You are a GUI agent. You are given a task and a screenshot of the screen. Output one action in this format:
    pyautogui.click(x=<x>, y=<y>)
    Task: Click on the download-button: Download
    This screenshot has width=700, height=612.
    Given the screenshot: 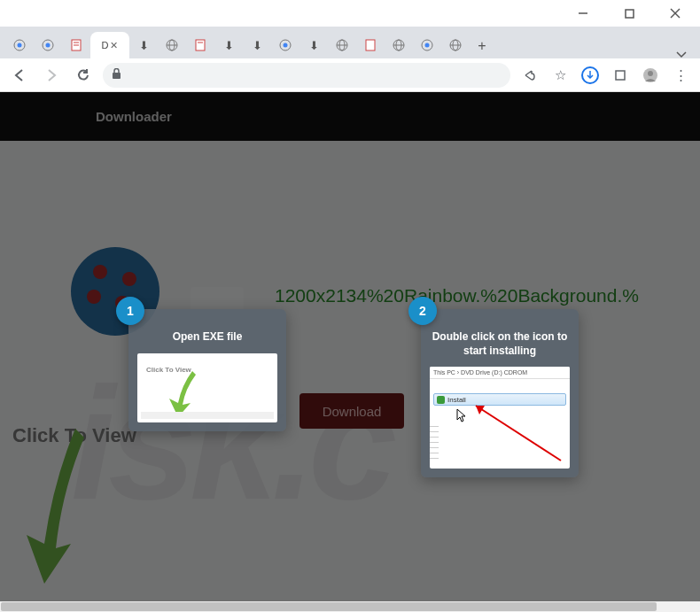 What is the action you would take?
    pyautogui.click(x=352, y=411)
    